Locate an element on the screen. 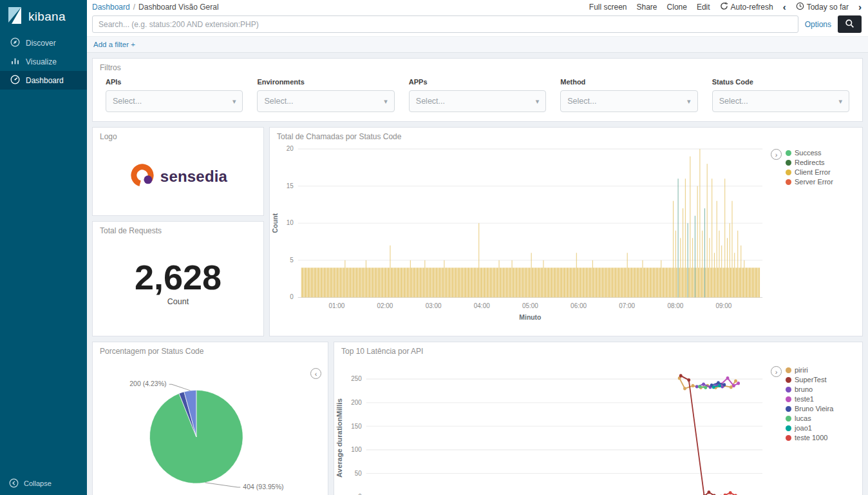  legend-item: Success is located at coordinates (809, 153).